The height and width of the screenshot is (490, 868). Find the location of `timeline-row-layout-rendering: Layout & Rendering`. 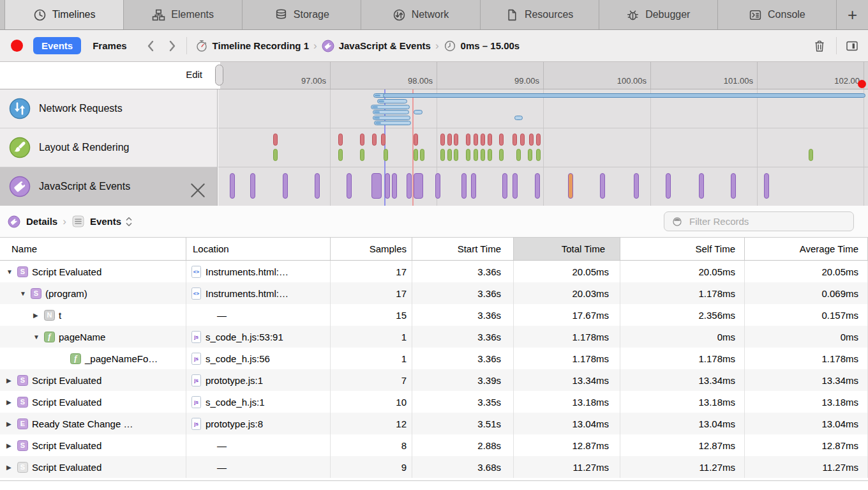

timeline-row-layout-rendering: Layout & Rendering is located at coordinates (108, 148).